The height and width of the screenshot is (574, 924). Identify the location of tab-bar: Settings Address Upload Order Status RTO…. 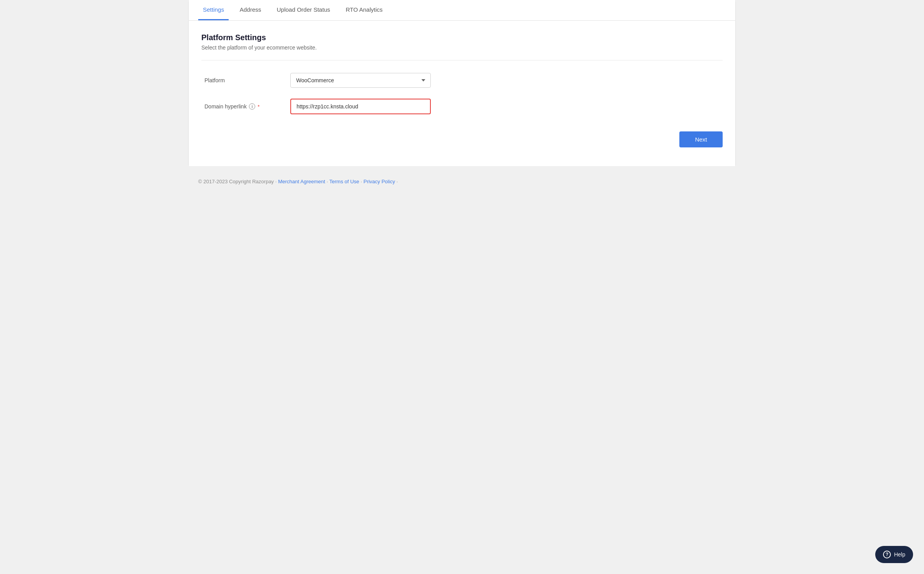
(462, 10).